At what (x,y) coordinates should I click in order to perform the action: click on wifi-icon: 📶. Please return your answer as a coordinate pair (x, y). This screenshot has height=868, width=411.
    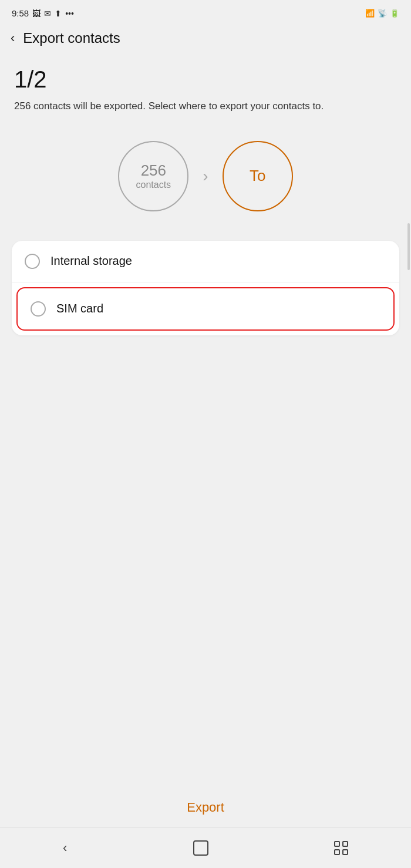
    Looking at the image, I should click on (370, 13).